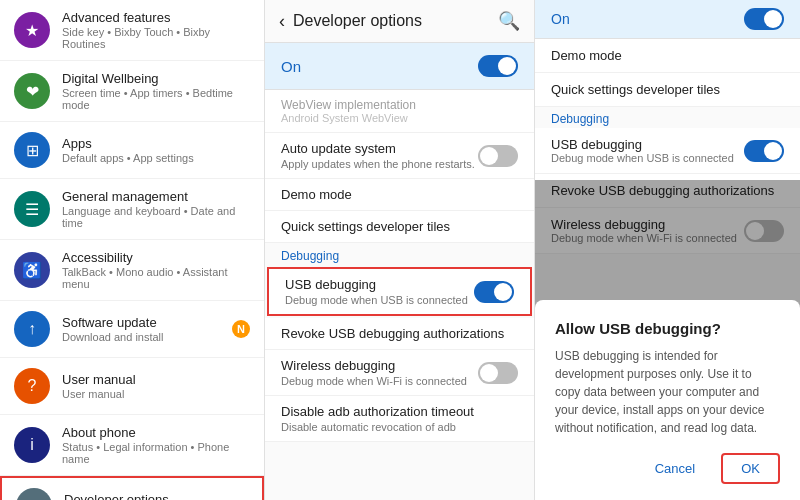  Describe the element at coordinates (374, 381) in the screenshot. I see `wireless-debugging-sub: Debug mode when Wi-Fi is connected` at that location.